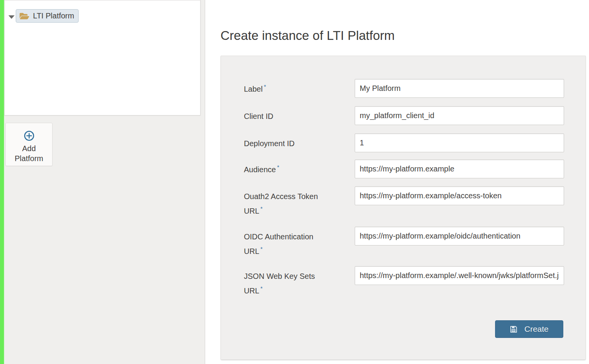 This screenshot has width=589, height=364. What do you see at coordinates (286, 244) in the screenshot?
I see `field-label: OIDC Authentication URL*` at bounding box center [286, 244].